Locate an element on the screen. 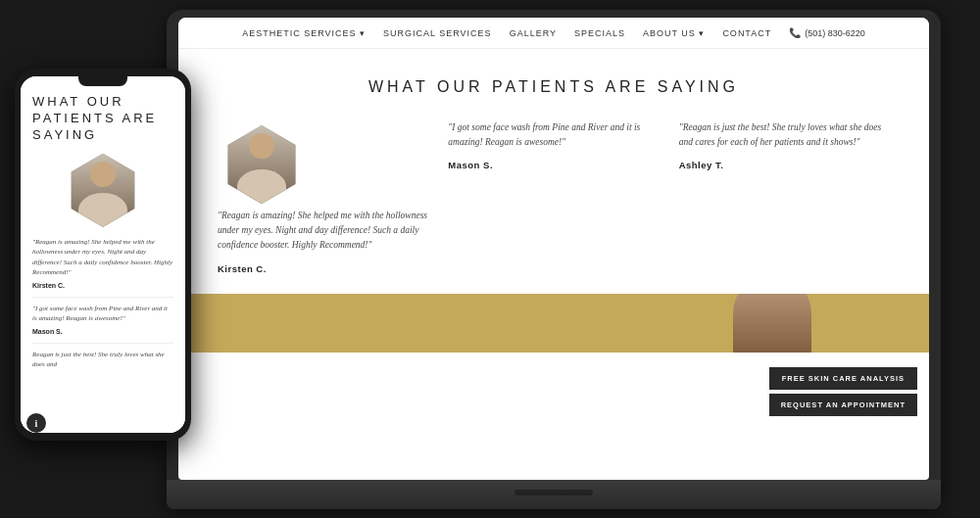  mobile-content: WHAT OUR PATIENTS ARE SAYING "Reagan is … is located at coordinates (103, 234).